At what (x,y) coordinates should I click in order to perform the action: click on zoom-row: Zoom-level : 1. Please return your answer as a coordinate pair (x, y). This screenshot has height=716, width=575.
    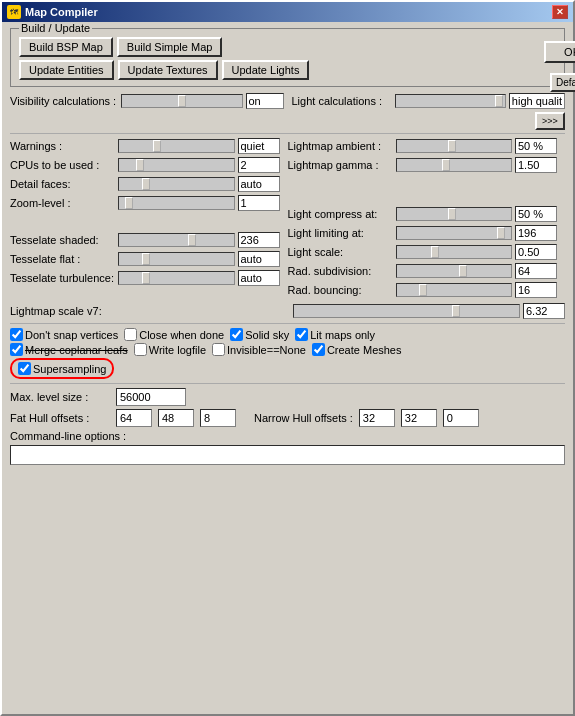
    Looking at the image, I should click on (145, 203).